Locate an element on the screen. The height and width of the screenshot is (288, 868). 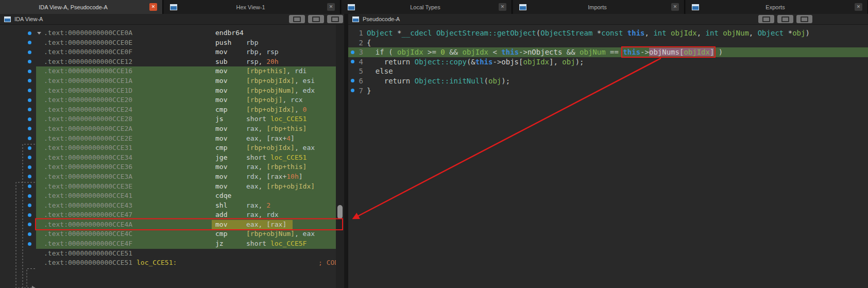
tab-ida-view-pseudocode: IDA View-A, Pseudocode-A is located at coordinates (81, 7).